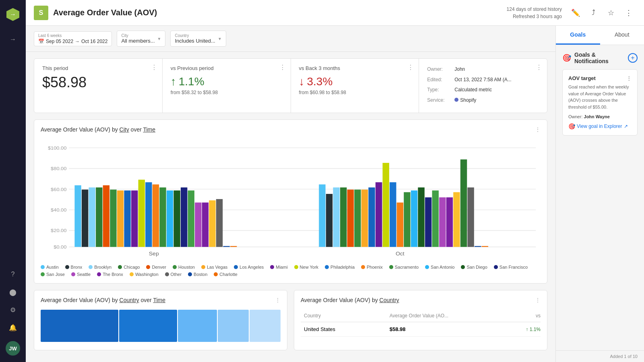 The width and height of the screenshot is (644, 362). I want to click on goal-card: AOV target ⋮ Goal reached when the weekl…, so click(600, 102).